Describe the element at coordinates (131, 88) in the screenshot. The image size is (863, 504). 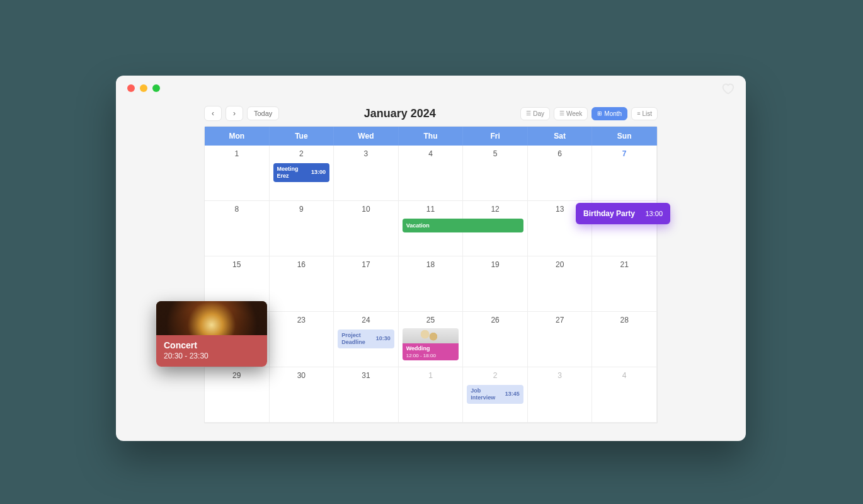
I see `close-icon` at that location.